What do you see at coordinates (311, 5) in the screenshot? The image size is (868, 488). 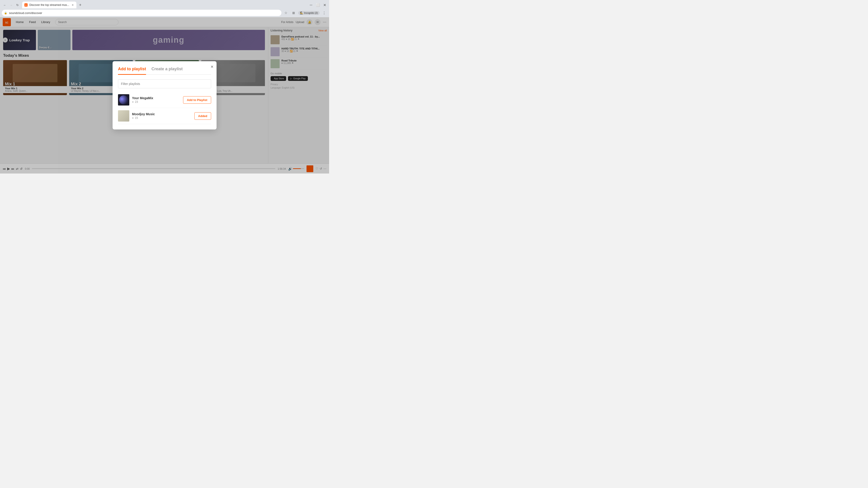 I see `window-minimize-button: ─` at bounding box center [311, 5].